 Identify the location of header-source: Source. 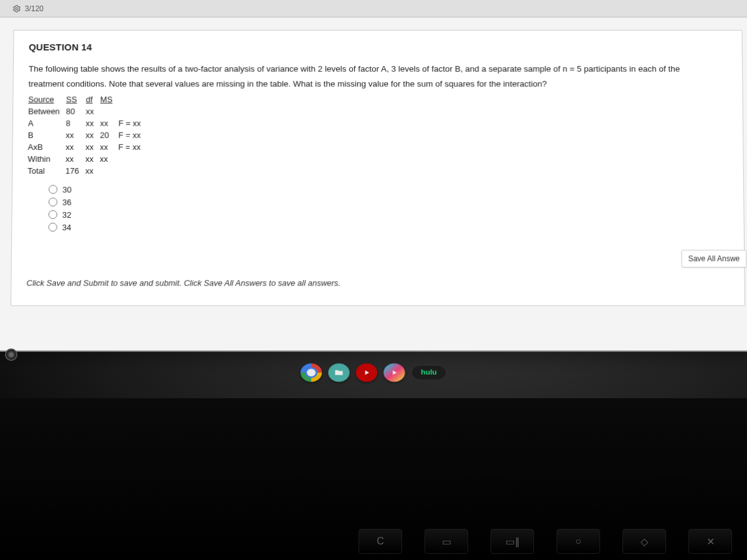
(47, 100).